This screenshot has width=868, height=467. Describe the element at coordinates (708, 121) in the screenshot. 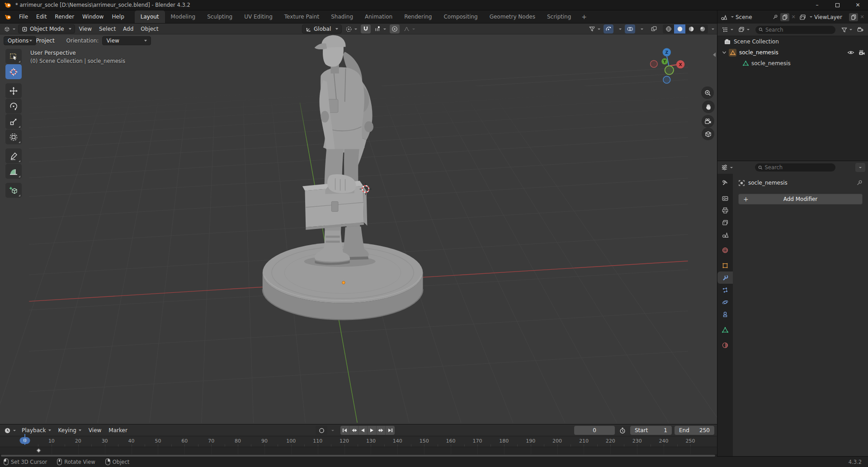

I see `camera-view-button` at that location.